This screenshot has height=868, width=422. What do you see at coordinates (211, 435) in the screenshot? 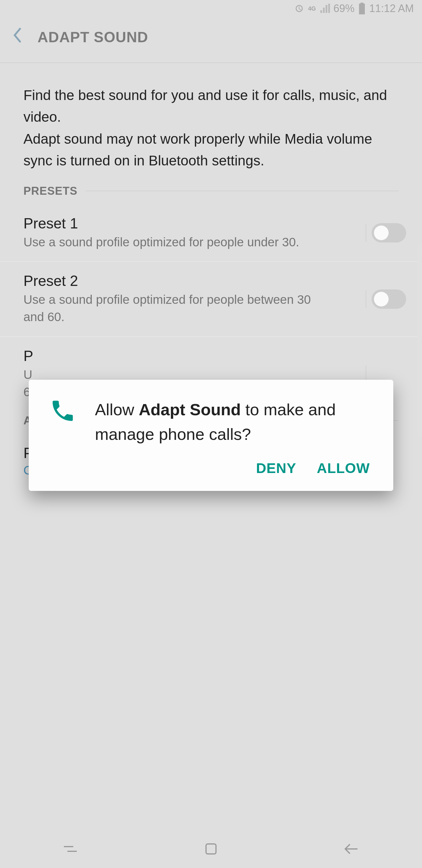
I see `permission-dialog: Allow Adapt Sound to make and manage pho…` at bounding box center [211, 435].